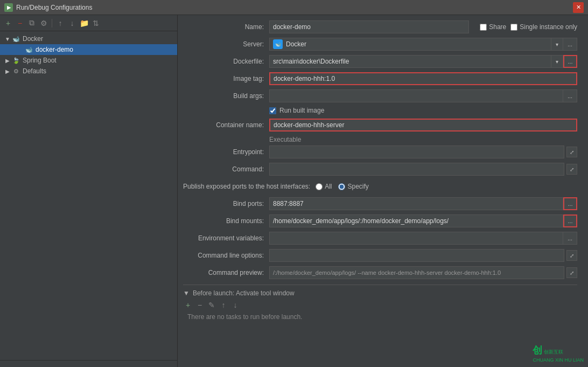  I want to click on publish-ports-label: Publish exposed ports to the host interf…, so click(247, 186).